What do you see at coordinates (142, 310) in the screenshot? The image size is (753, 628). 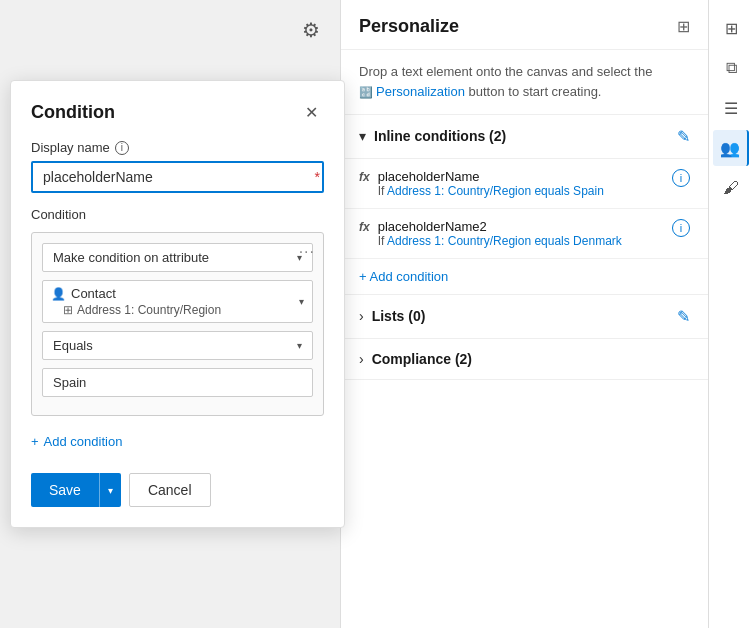 I see `contact-sub: ⊞ Address 1: Country/Region` at bounding box center [142, 310].